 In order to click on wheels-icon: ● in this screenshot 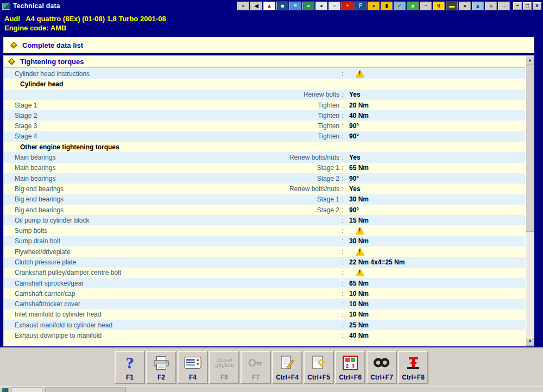, I will do `click(465, 6)`.